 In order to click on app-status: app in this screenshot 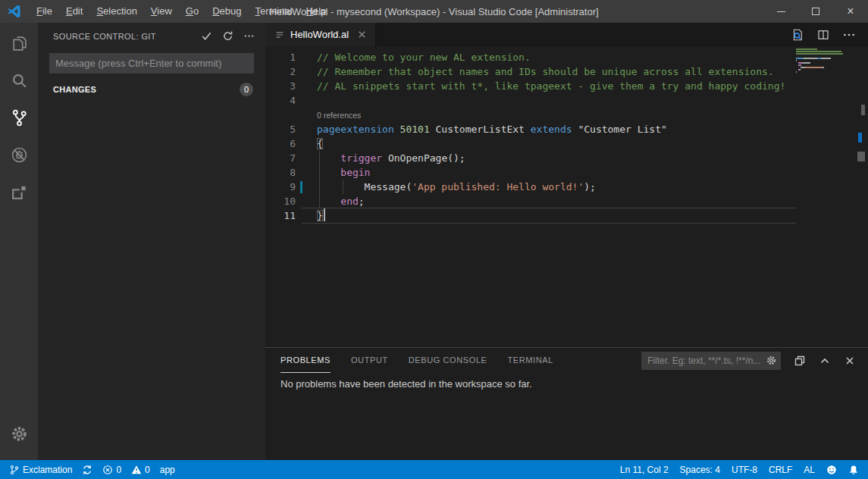, I will do `click(168, 470)`.